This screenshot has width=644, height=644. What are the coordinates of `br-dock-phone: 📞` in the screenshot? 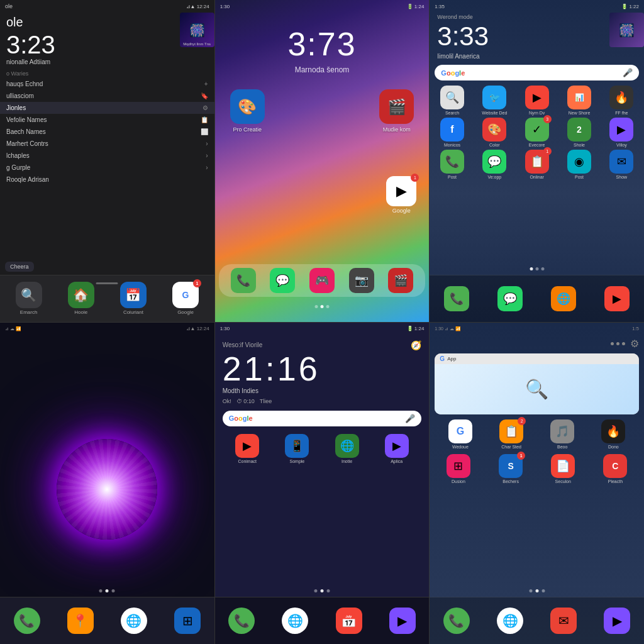 It's located at (457, 621).